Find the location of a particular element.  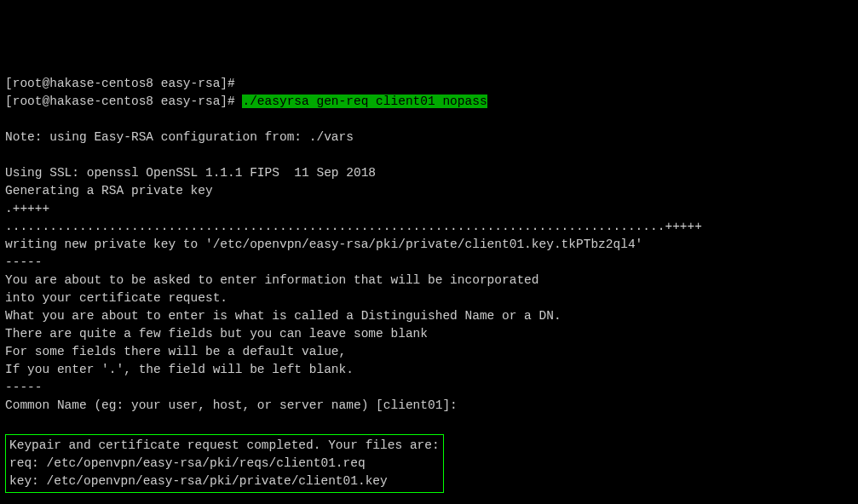

box-line: req: /etc/openvpn/easy-rsa/pki/reqs/clie… is located at coordinates (187, 463).